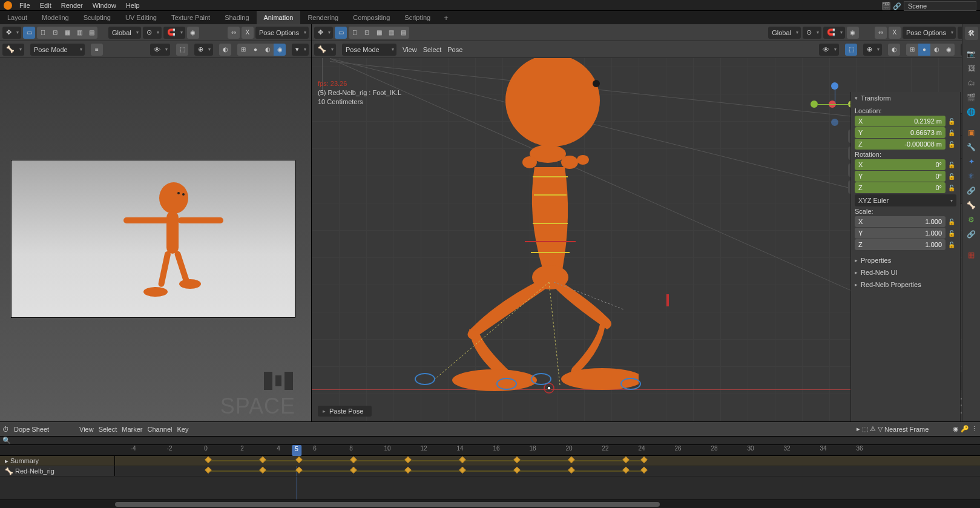 The image size is (980, 508). What do you see at coordinates (894, 50) in the screenshot?
I see `overlays-r-icon: ◐` at bounding box center [894, 50].